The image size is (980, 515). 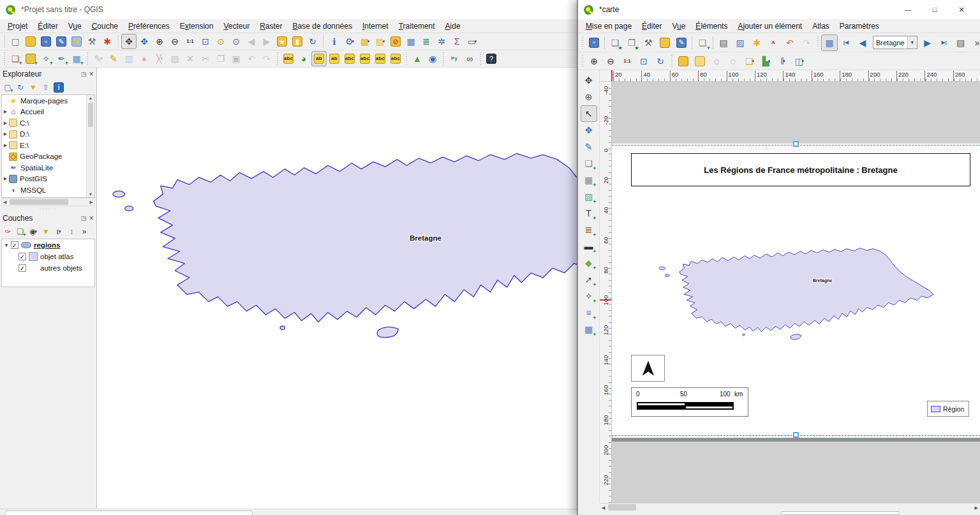 What do you see at coordinates (908, 10) in the screenshot?
I see `minimize-button: —` at bounding box center [908, 10].